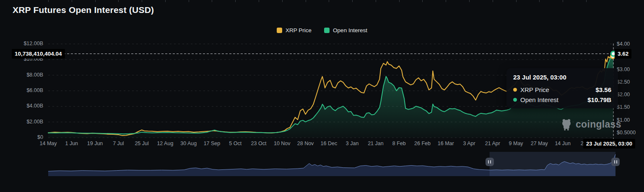 This screenshot has height=192, width=644. Describe the element at coordinates (279, 30) in the screenshot. I see `xrp-price-swatch-icon` at that location.